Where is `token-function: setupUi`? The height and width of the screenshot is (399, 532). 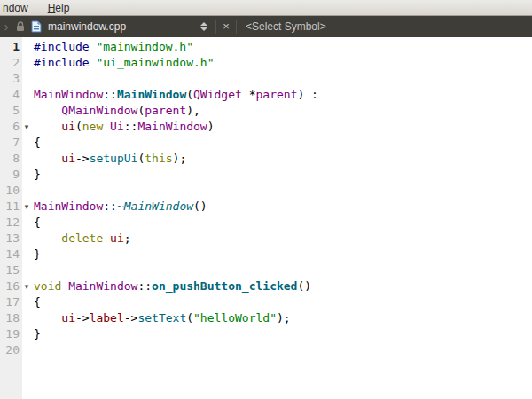 token-function: setupUi is located at coordinates (113, 158).